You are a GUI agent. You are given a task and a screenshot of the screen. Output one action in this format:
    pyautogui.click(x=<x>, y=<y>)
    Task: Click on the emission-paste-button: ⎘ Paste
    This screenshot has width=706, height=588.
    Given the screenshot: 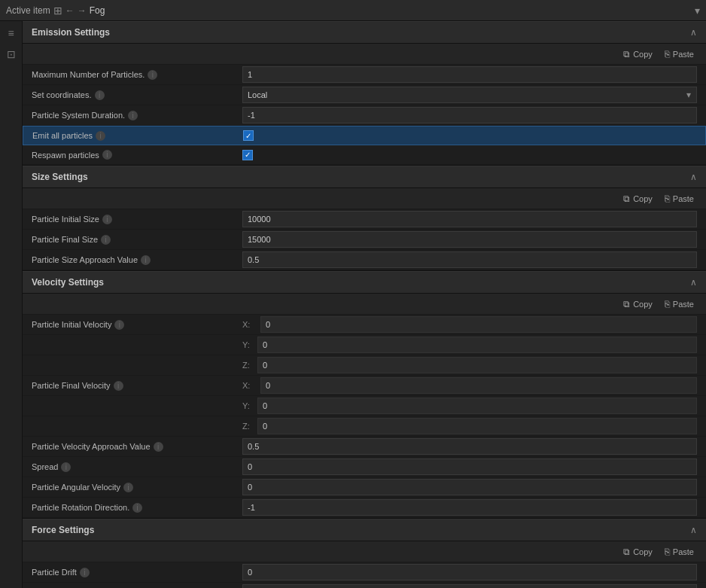 What is the action you would take?
    pyautogui.click(x=679, y=54)
    